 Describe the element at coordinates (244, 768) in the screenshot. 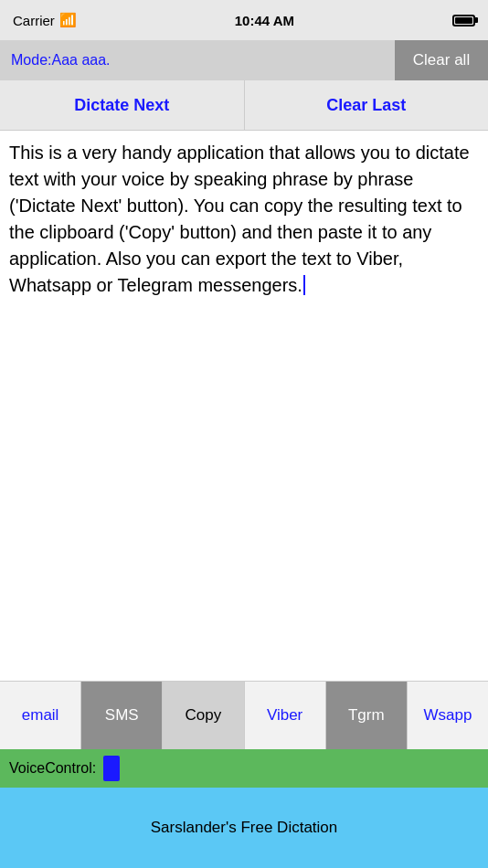

I see `voice-control-bar: VoiceControl:` at that location.